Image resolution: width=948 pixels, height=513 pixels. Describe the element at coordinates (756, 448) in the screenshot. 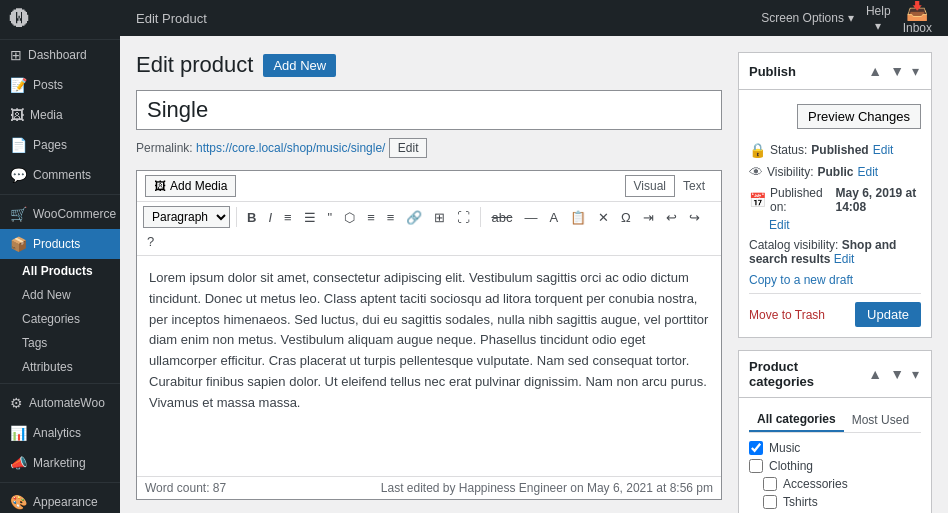

I see `category-music-checkbox` at that location.